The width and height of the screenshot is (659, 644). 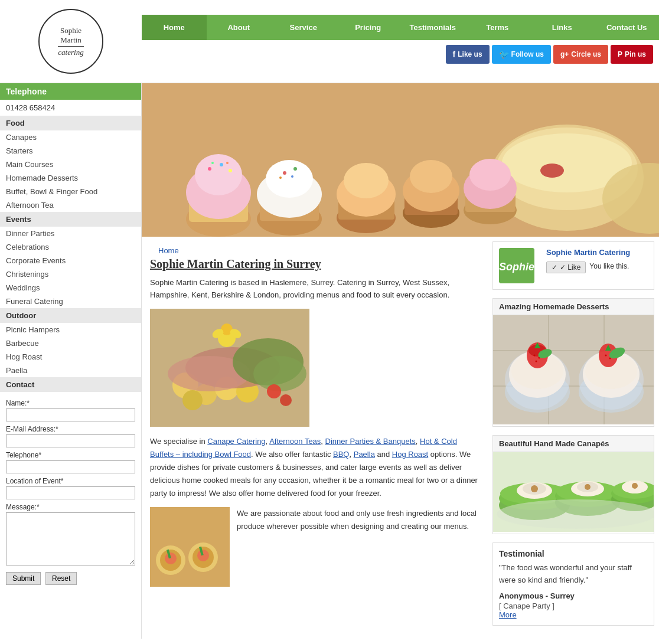 I want to click on sidebar-item-paella: Paella, so click(x=71, y=371).